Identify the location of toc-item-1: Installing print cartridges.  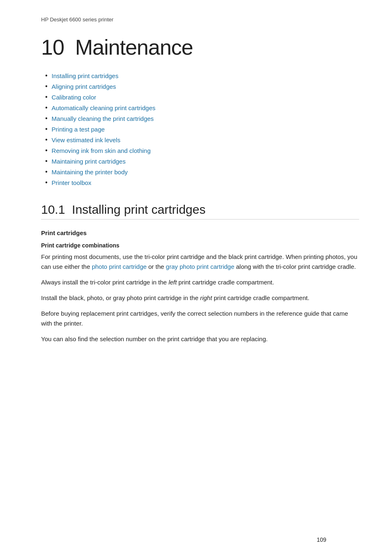
(202, 76).